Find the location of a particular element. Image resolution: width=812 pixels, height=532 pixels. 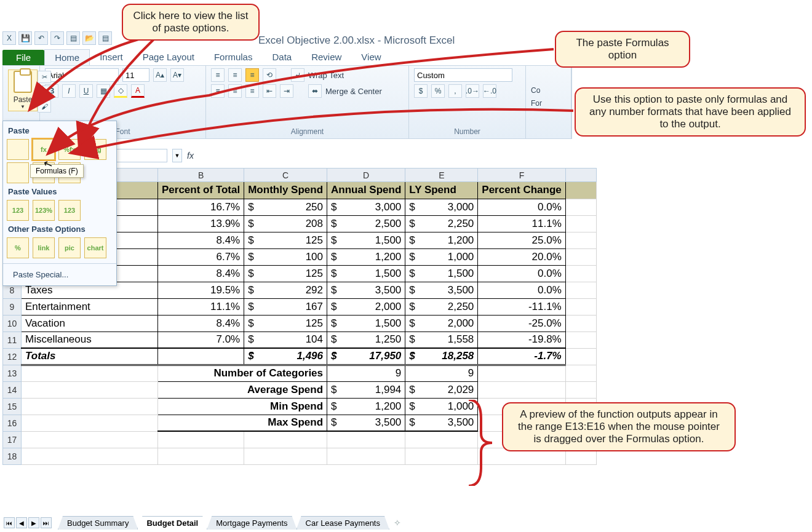

align-center-icon: ≡ is located at coordinates (235, 91).